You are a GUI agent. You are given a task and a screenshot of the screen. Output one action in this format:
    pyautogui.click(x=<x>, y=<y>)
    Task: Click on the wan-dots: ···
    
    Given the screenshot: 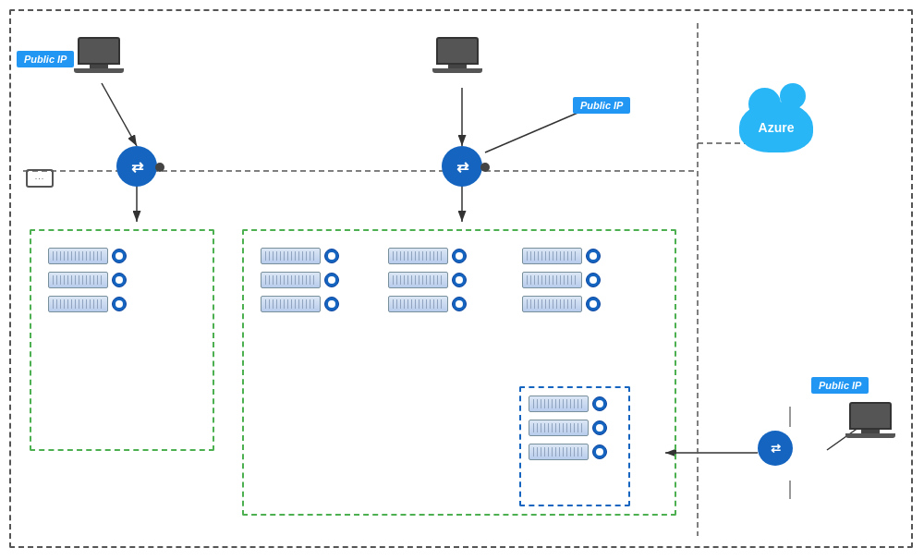 What is the action you would take?
    pyautogui.click(x=41, y=178)
    